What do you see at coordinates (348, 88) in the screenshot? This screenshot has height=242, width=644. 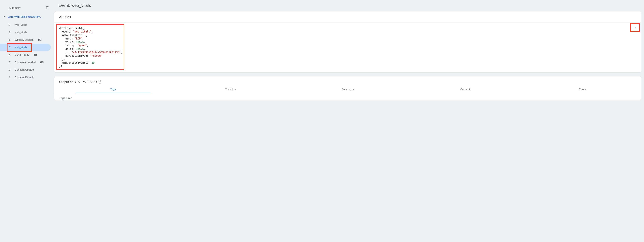 I see `output-card: Output of GTM-PMZ5VPR ? Tags Variables D…` at bounding box center [348, 88].